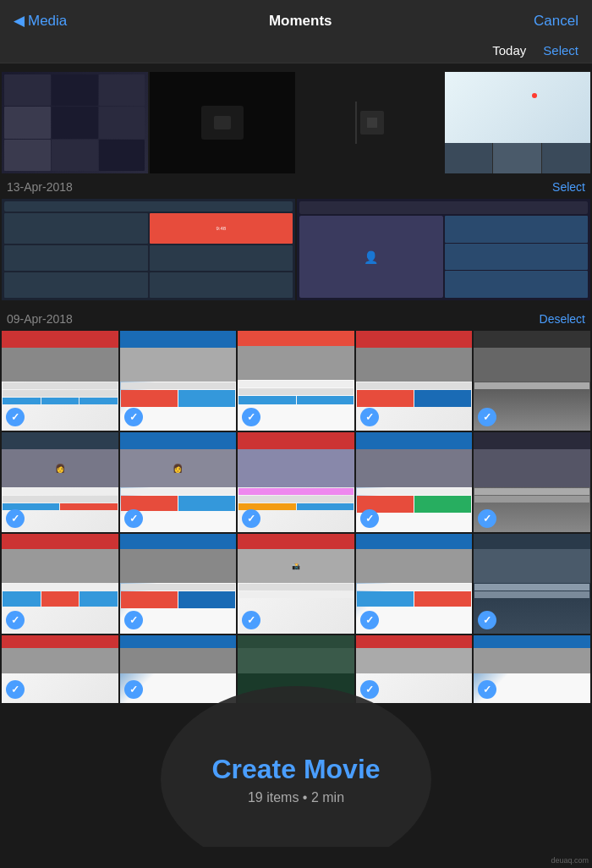  I want to click on photo-grid-apr9-row1, so click(296, 381).